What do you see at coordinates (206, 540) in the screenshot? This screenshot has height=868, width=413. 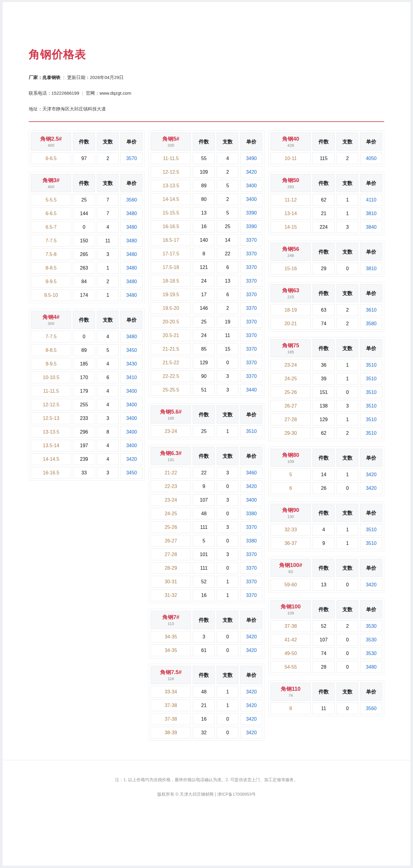 I see `table-row: 26-27503380` at bounding box center [206, 540].